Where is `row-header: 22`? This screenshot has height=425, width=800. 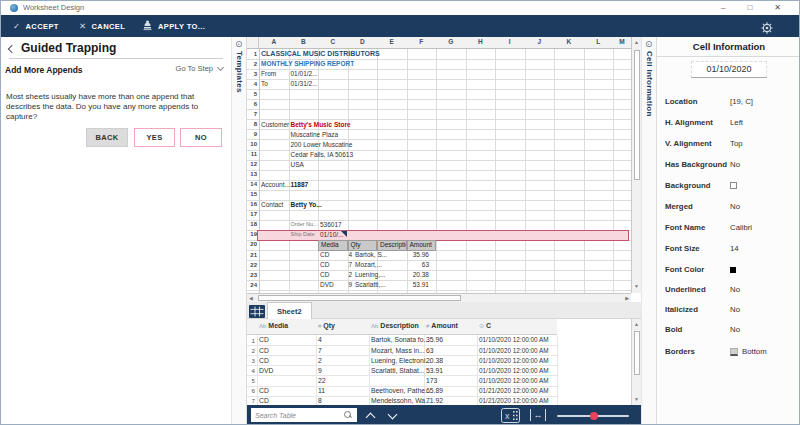
row-header: 22 is located at coordinates (252, 265).